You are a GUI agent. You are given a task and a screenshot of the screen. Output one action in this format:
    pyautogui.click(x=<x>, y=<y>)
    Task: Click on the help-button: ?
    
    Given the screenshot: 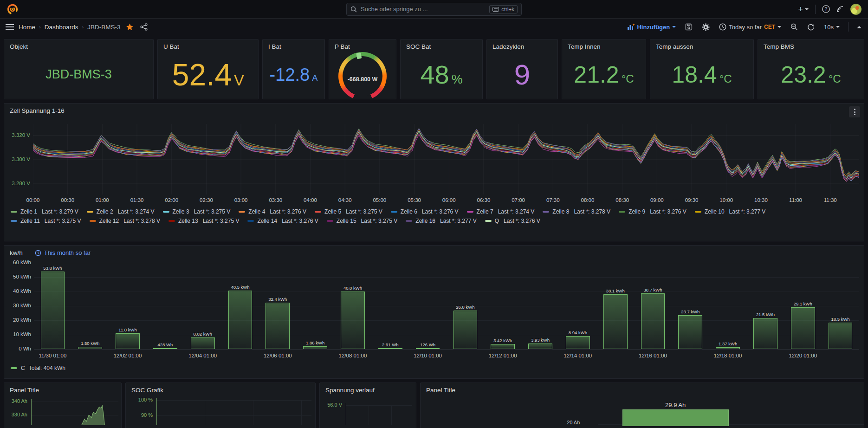 What is the action you would take?
    pyautogui.click(x=826, y=9)
    